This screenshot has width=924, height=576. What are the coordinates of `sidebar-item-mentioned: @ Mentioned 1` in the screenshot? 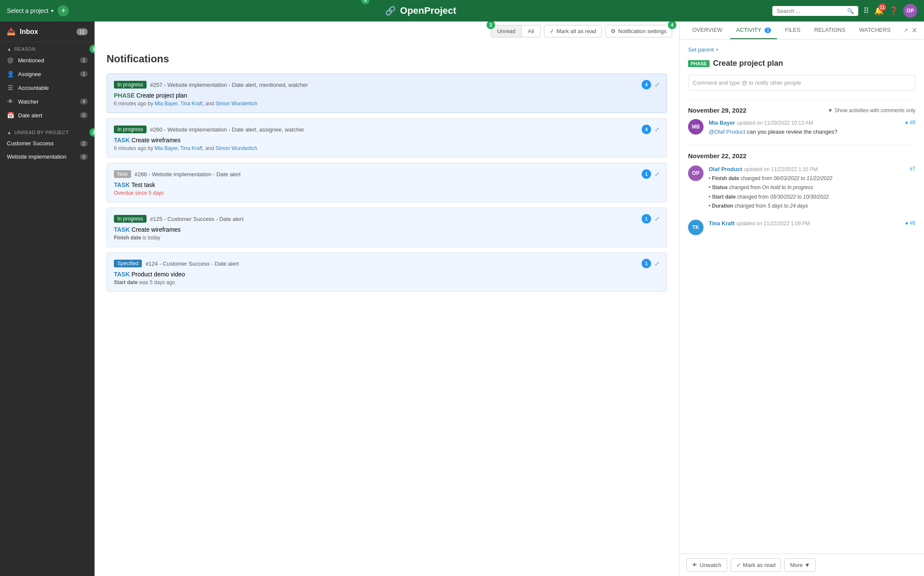 It's located at (47, 60).